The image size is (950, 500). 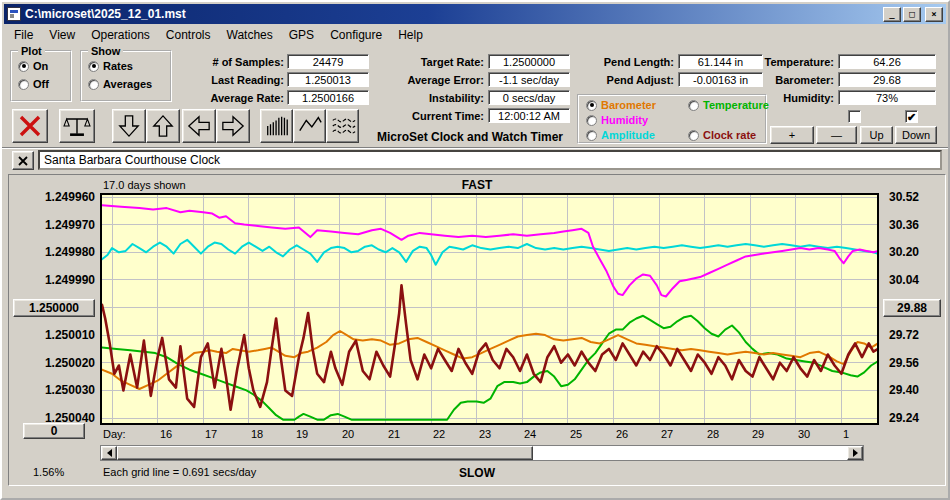 What do you see at coordinates (34, 84) in the screenshot?
I see `radio-plot-off: Off` at bounding box center [34, 84].